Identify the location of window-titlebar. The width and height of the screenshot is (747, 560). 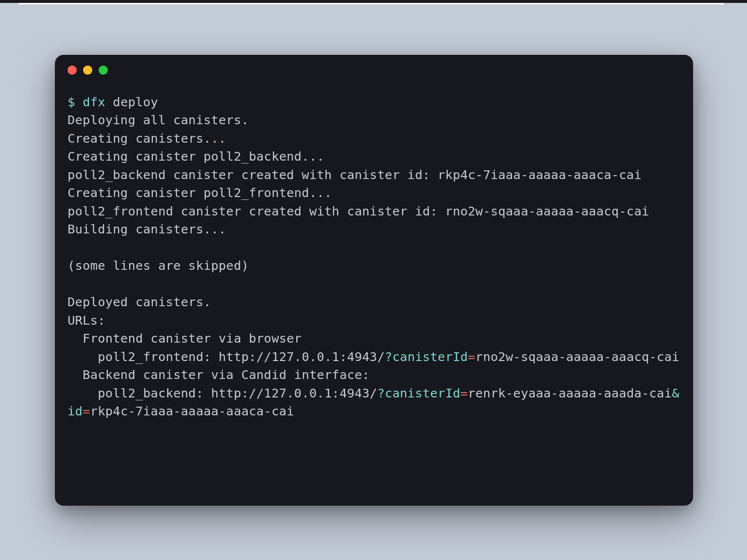
(374, 67).